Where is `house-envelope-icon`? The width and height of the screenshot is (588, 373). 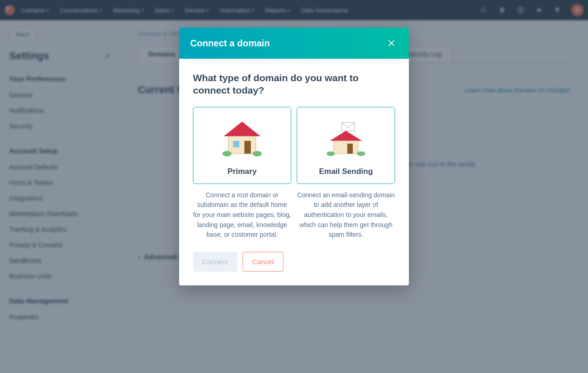
house-envelope-icon is located at coordinates (346, 139).